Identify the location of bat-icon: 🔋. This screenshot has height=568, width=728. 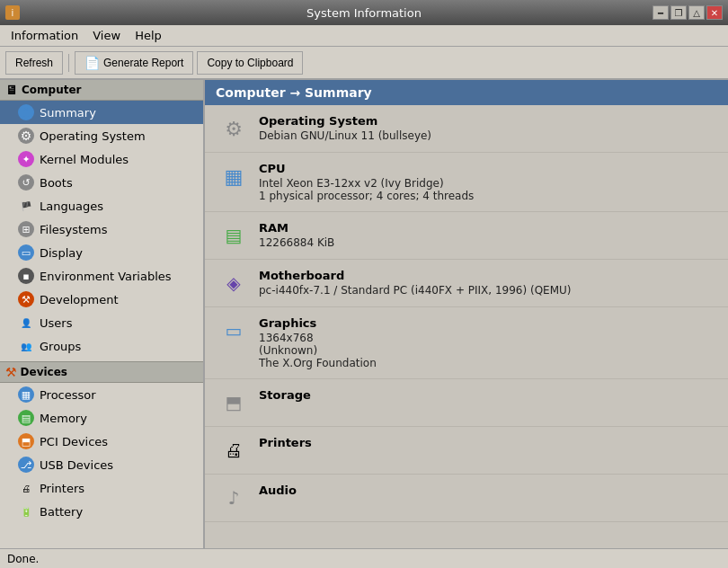
(26, 511).